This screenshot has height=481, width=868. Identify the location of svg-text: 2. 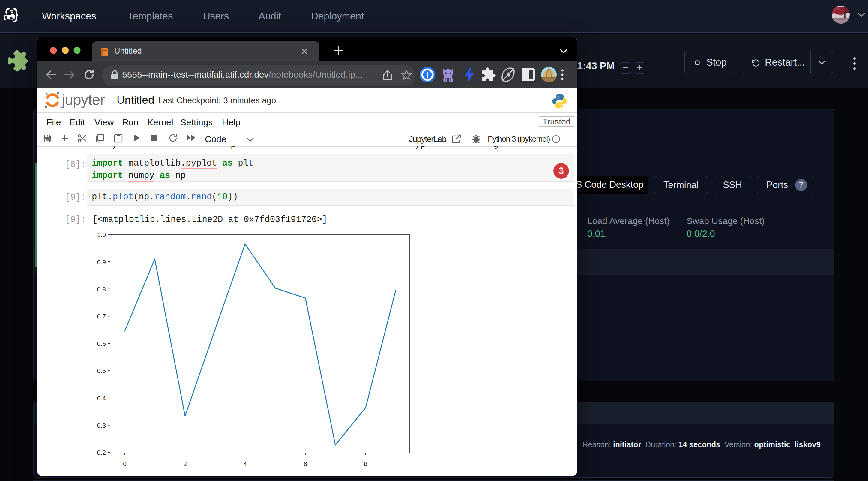
(185, 464).